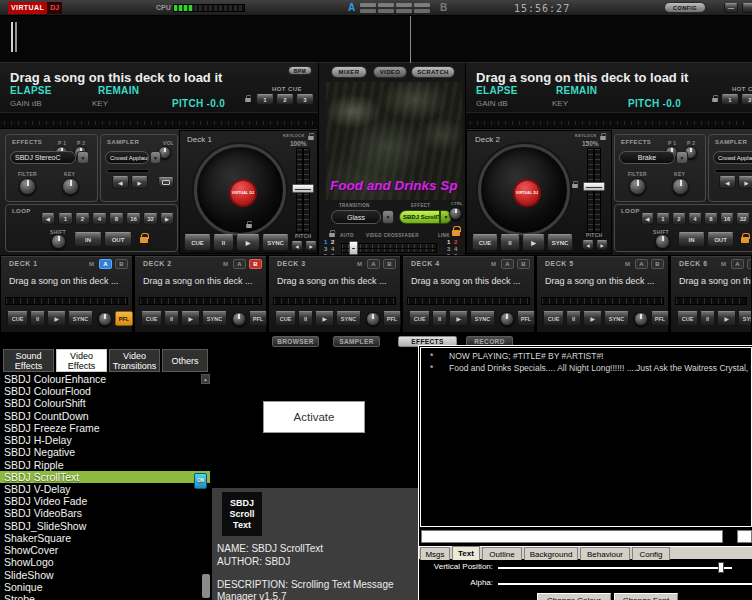 This screenshot has height=600, width=752. Describe the element at coordinates (156, 158) in the screenshot. I see `sampler-select-arrow-icon: ▼` at that location.